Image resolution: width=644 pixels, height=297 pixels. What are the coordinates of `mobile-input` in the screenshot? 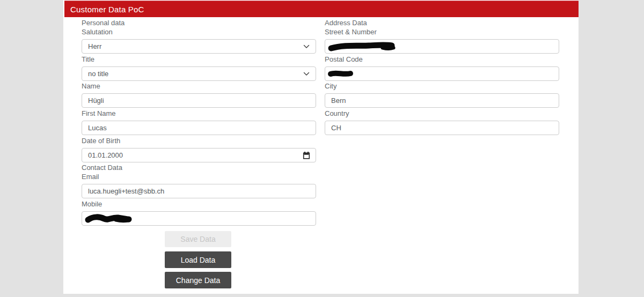 It's located at (199, 219).